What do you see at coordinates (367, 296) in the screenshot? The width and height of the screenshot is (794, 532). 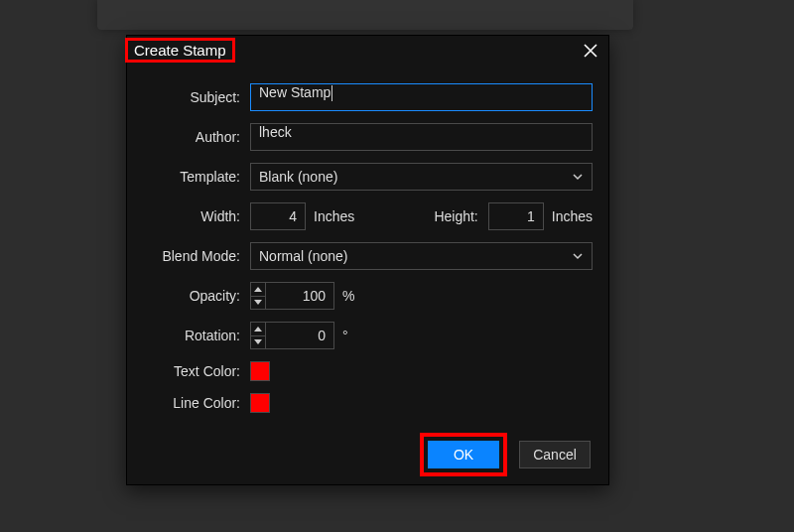 I see `row-opacity: Opacity: %` at bounding box center [367, 296].